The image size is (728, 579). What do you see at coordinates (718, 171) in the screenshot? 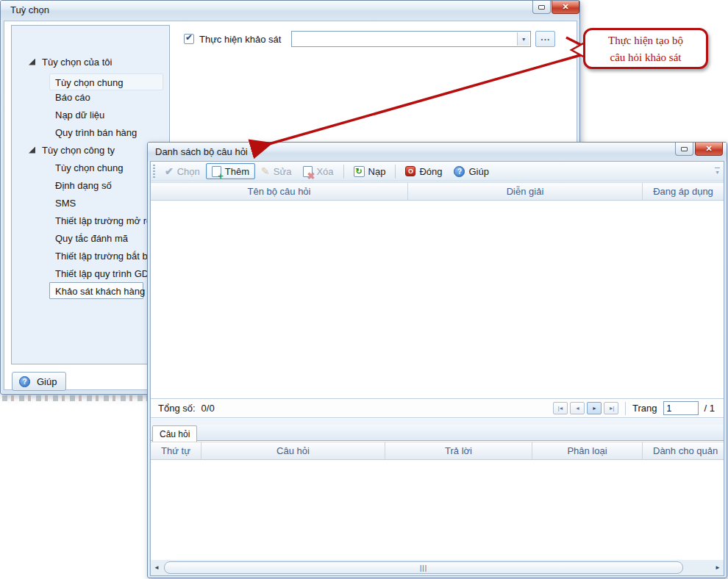
I see `toolbar-overflow-button: ▾` at bounding box center [718, 171].